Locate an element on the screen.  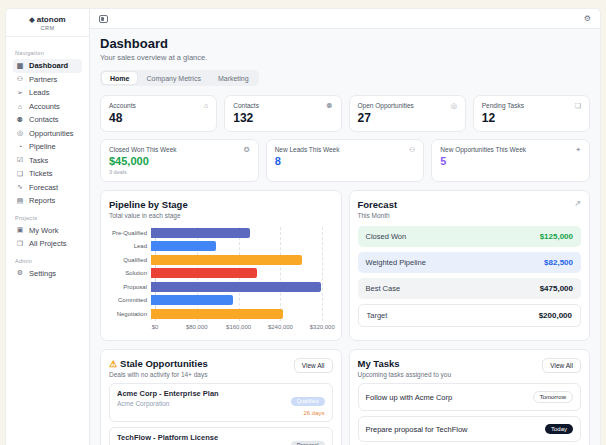
chart-row: Committed is located at coordinates (221, 301).